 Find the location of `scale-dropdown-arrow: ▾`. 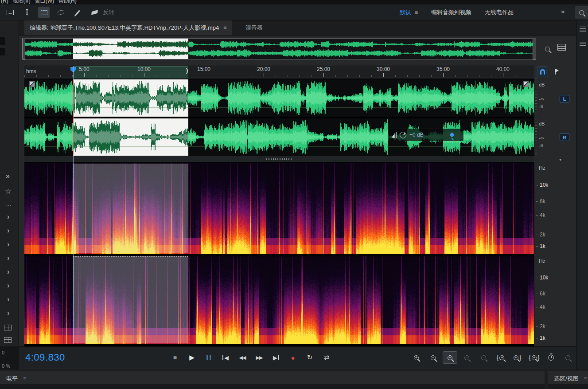

scale-dropdown-arrow: ▾ is located at coordinates (560, 160).